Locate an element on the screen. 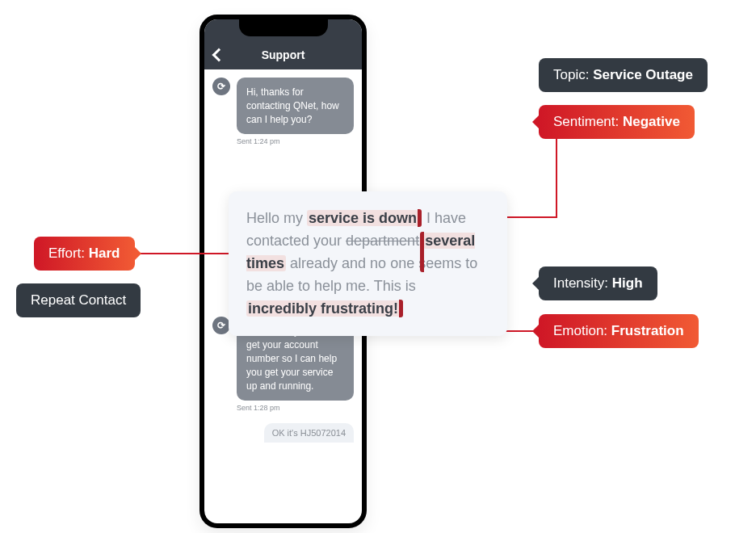 This screenshot has width=756, height=533. tag-repeat-contact: Repeat Contact is located at coordinates (78, 300).